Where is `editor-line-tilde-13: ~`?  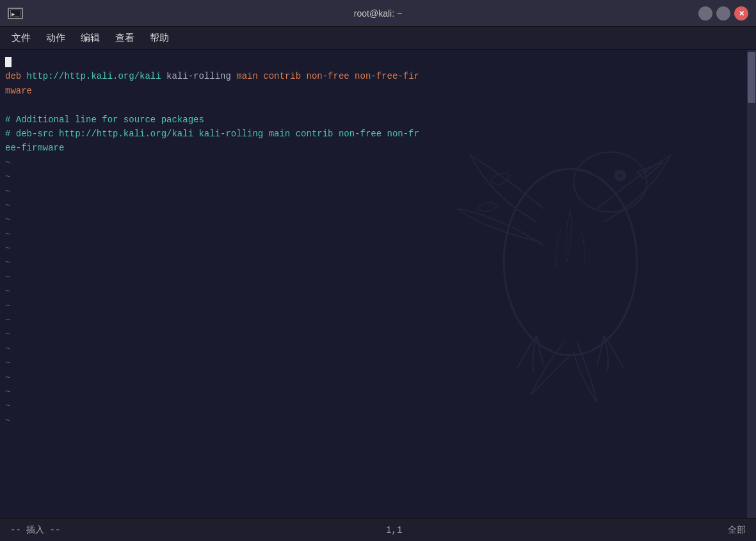
editor-line-tilde-13: ~ is located at coordinates (376, 334).